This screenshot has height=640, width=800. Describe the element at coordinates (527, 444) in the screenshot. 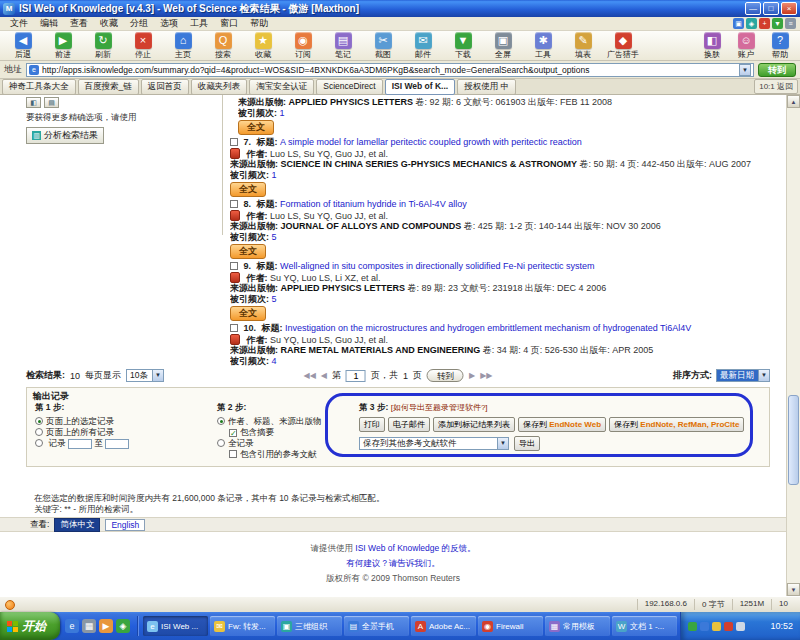

I see `export-button: 导出` at that location.